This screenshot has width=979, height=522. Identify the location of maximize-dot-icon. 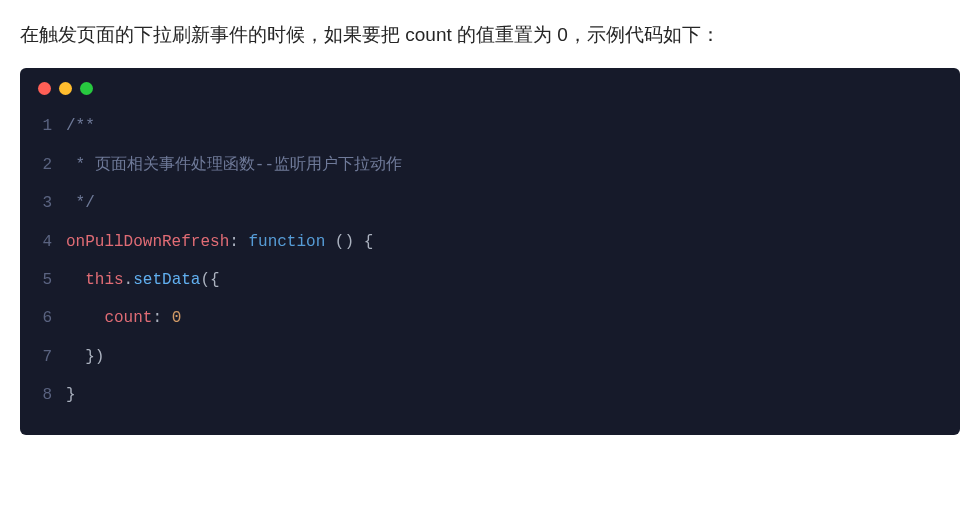
(86, 88).